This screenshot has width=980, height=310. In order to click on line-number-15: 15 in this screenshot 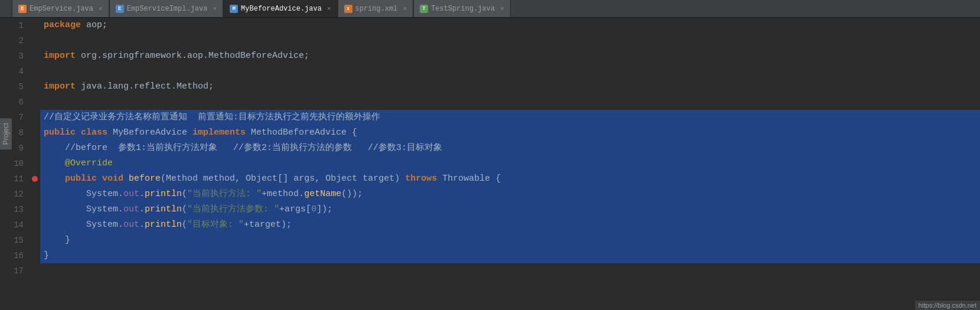, I will do `click(15, 240)`.